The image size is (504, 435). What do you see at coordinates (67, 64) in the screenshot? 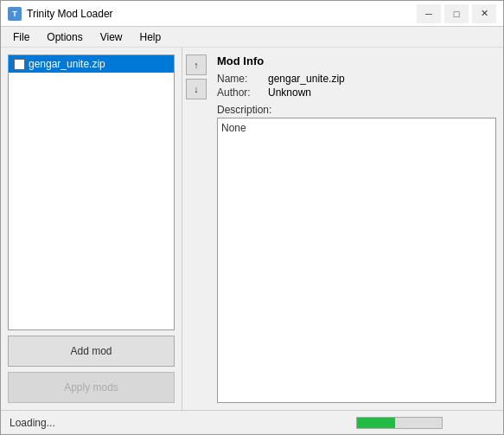
I see `mod-name: gengar_unite.zip` at bounding box center [67, 64].